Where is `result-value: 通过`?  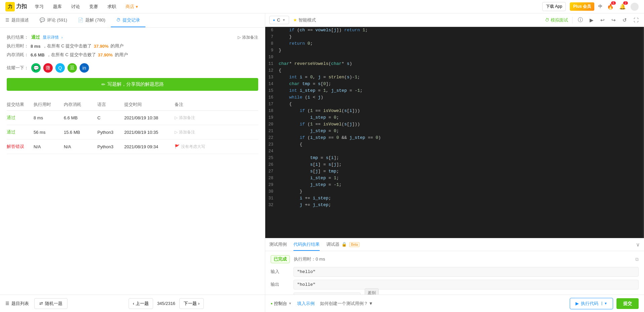 result-value: 通过 is located at coordinates (36, 37).